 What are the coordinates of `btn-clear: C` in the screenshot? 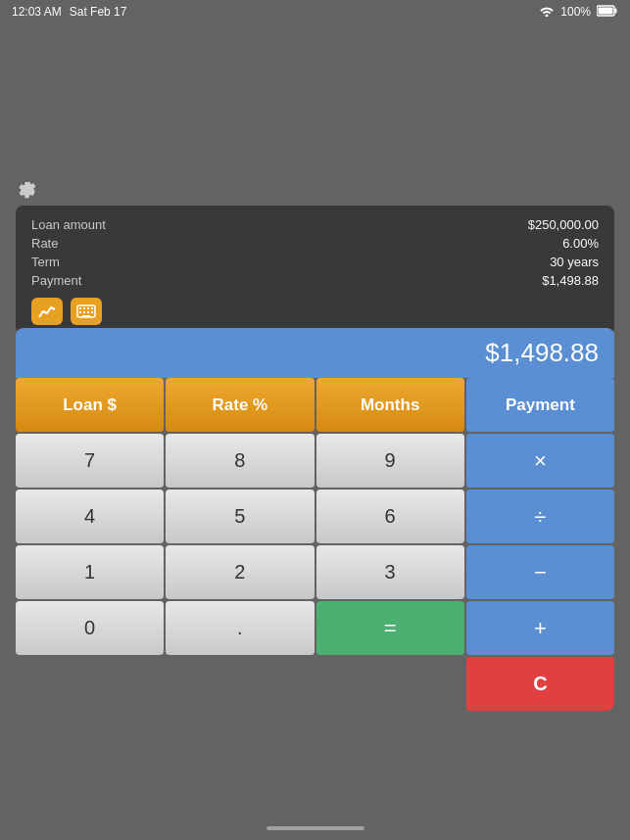 It's located at (541, 683).